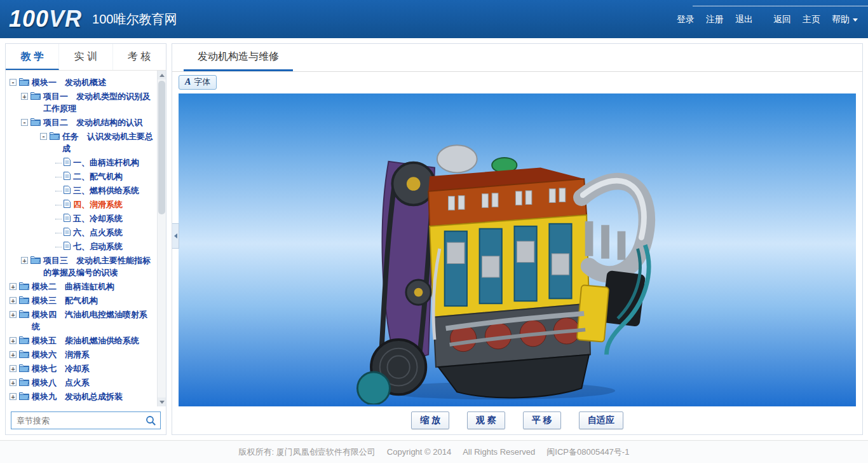 Image resolution: width=868 pixels, height=463 pixels. What do you see at coordinates (114, 177) in the screenshot?
I see `tree-item-label: 二、配气机构` at bounding box center [114, 177].